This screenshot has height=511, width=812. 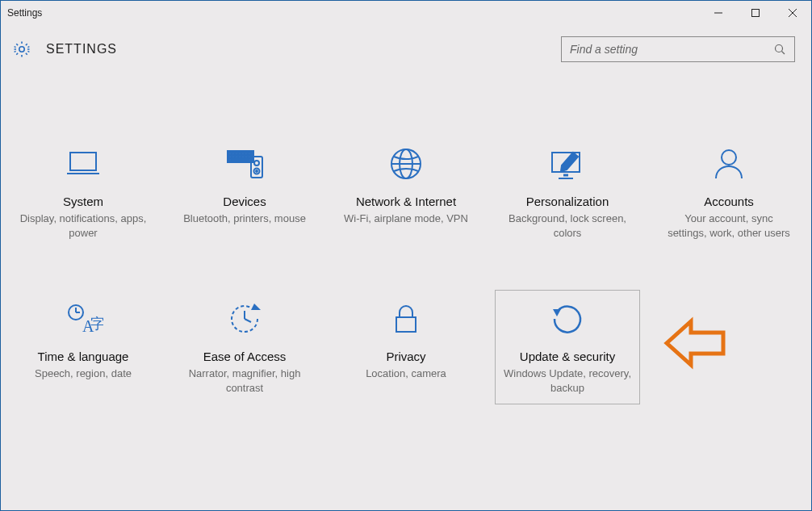 I want to click on tile-accounts: Accounts Your account, sync settings, wo…, so click(x=729, y=192).